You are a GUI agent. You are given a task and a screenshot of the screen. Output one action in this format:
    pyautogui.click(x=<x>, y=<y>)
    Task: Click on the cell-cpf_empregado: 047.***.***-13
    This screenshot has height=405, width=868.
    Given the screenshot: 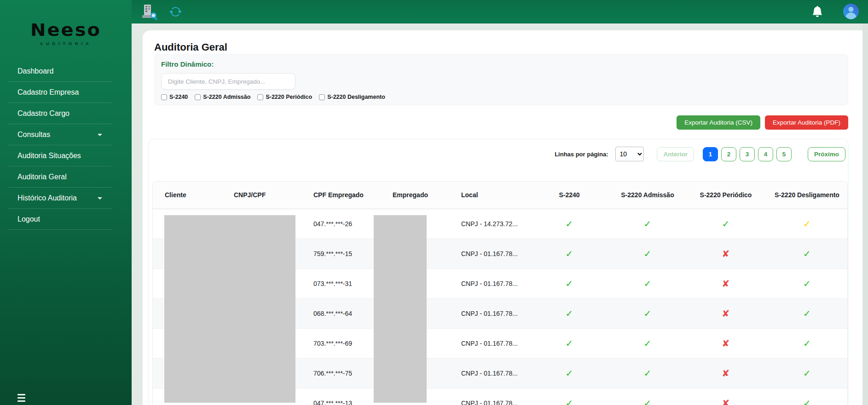 What is the action you would take?
    pyautogui.click(x=341, y=396)
    